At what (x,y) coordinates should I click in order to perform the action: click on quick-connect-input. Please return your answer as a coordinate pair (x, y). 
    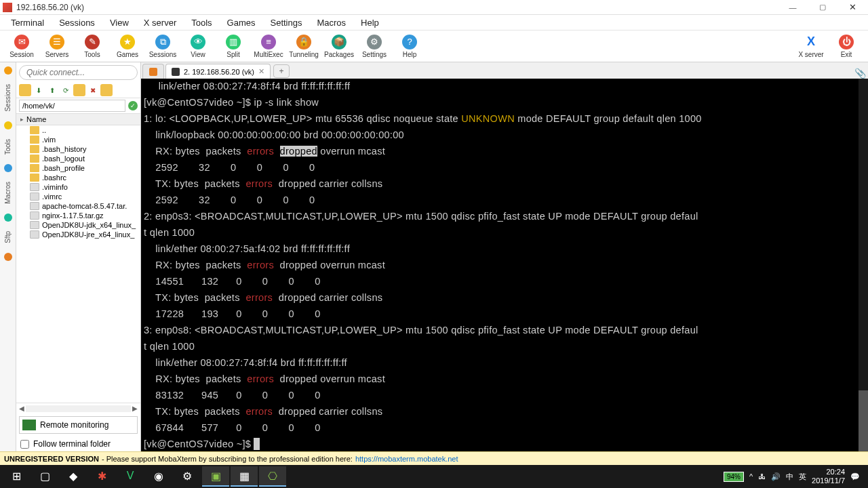
    Looking at the image, I should click on (79, 73).